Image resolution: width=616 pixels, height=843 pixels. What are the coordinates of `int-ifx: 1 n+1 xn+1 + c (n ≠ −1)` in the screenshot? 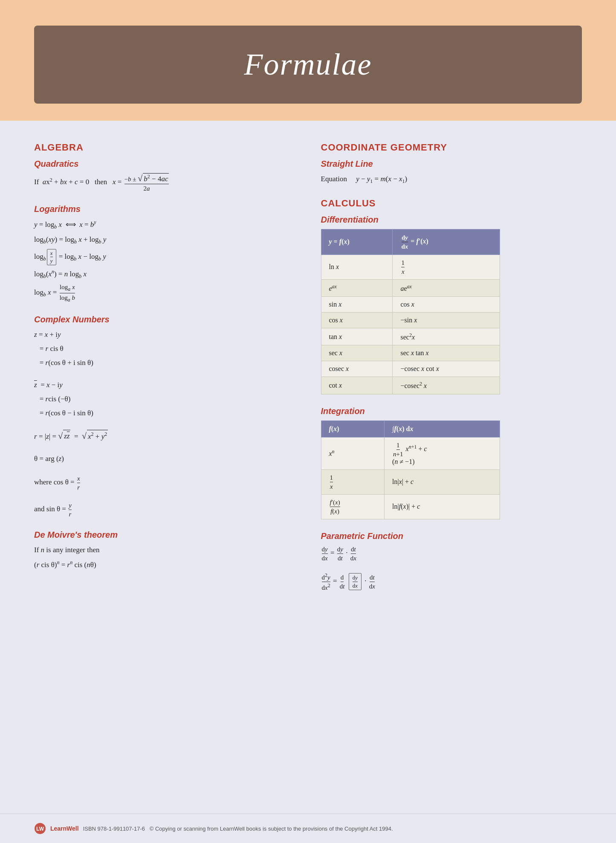 It's located at (442, 453).